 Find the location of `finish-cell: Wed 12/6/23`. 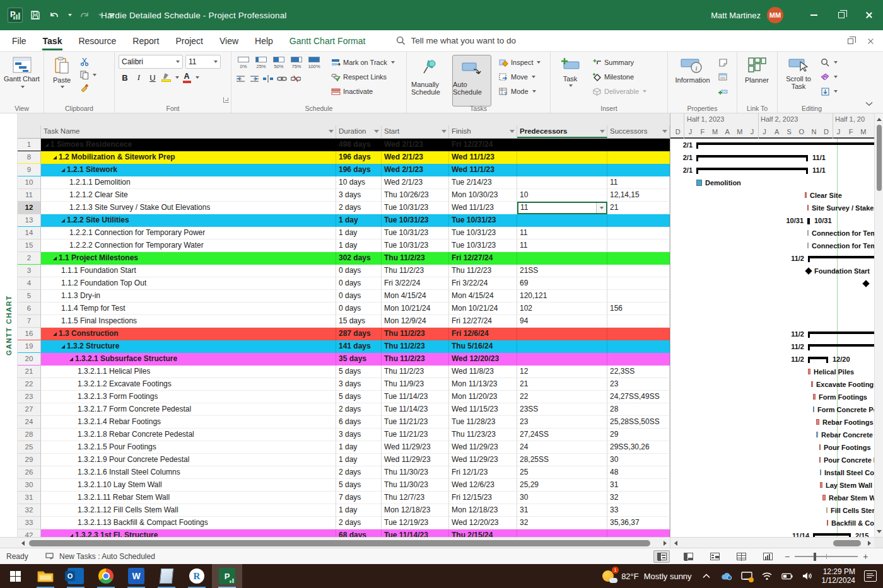

finish-cell: Wed 12/6/23 is located at coordinates (483, 485).